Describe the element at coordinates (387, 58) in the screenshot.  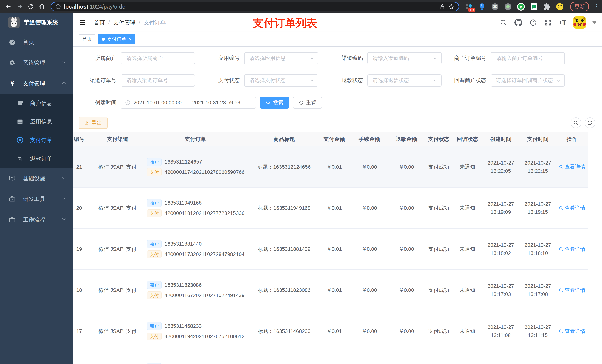
I see `filter-channel-code: 渠道编码 请输入渠道编码` at that location.